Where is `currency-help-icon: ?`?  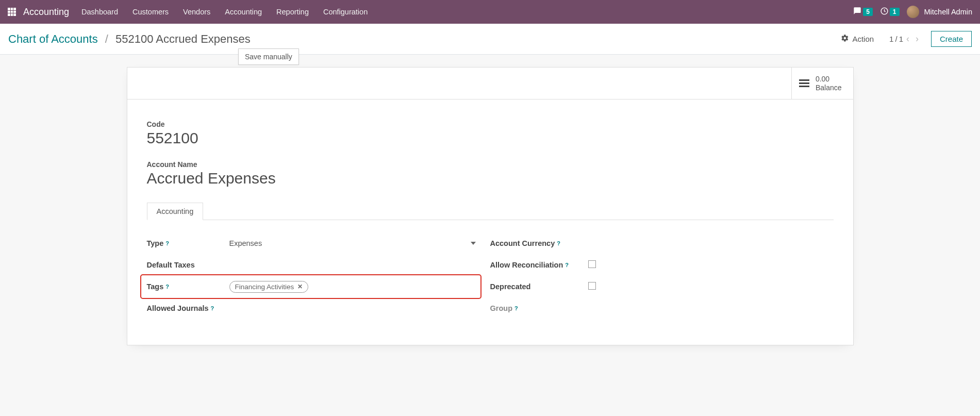 currency-help-icon: ? is located at coordinates (559, 243).